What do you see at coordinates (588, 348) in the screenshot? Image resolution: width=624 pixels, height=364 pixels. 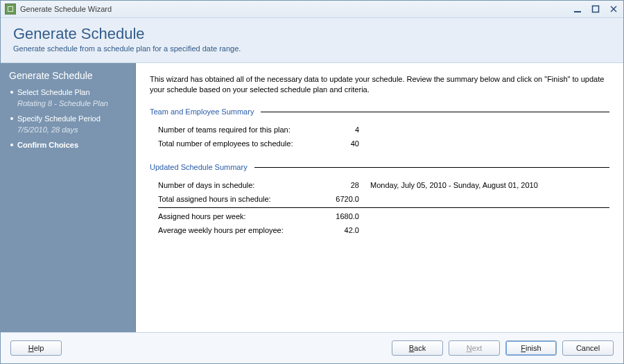 I see `cancel-button: Cancel` at bounding box center [588, 348].